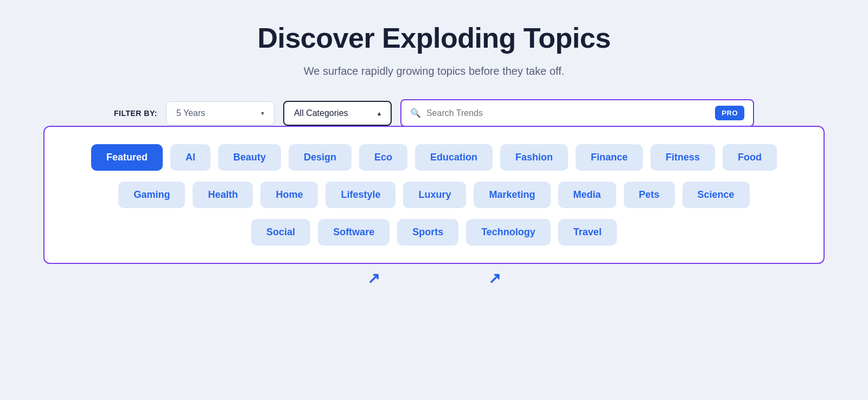  What do you see at coordinates (588, 232) in the screenshot?
I see `category-btn-travel: Travel` at bounding box center [588, 232].